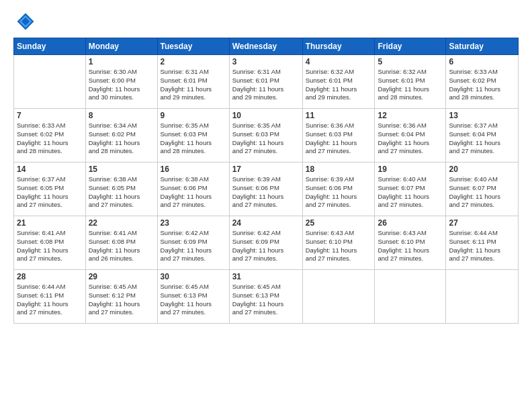 The image size is (532, 411). Describe the element at coordinates (50, 243) in the screenshot. I see `calendar-cell: 21Sunrise: 6:41 AM Sunset: 6:08 PM Dayli…` at that location.